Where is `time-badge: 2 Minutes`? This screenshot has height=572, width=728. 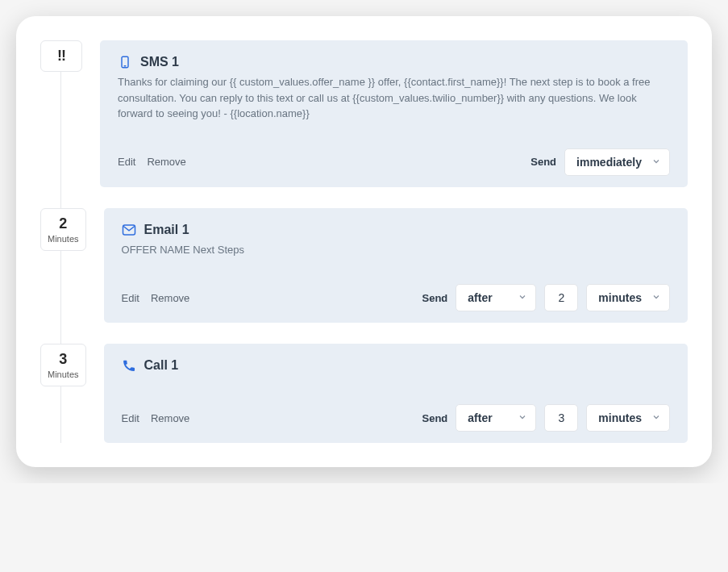
time-badge: 2 Minutes is located at coordinates (63, 229).